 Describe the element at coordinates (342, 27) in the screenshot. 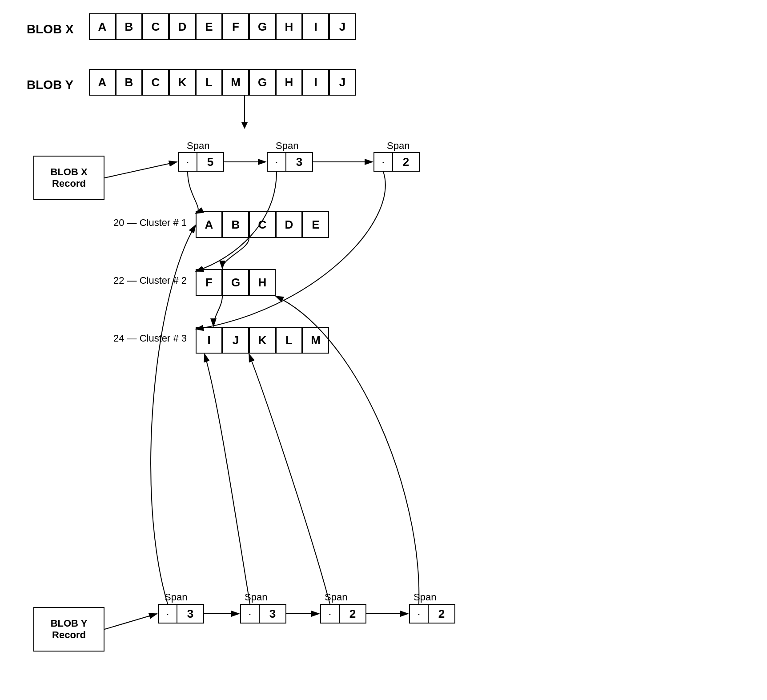

I see `blob-x-cell-J: J` at that location.